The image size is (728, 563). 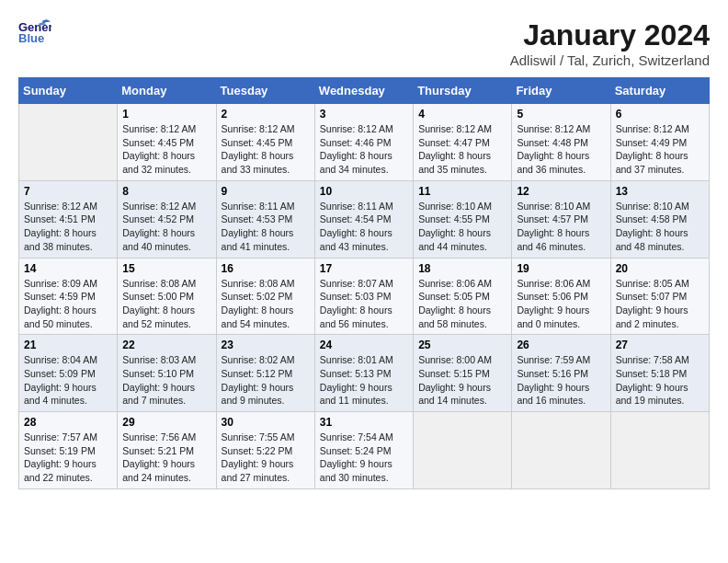 I want to click on day-info: Sunrise: 8:01 AMSunset: 5:13 PMDaylight:…, so click(x=364, y=381).